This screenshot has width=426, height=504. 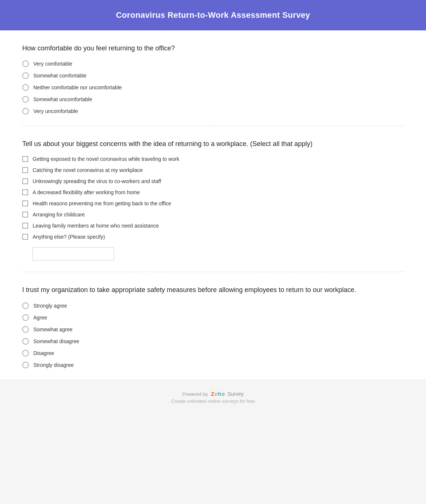 I want to click on radio-label-disagree: Disagree, so click(x=44, y=353).